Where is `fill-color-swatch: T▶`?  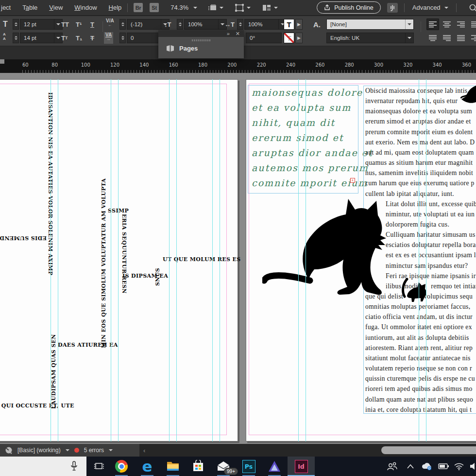 fill-color-swatch: T▶ is located at coordinates (293, 24).